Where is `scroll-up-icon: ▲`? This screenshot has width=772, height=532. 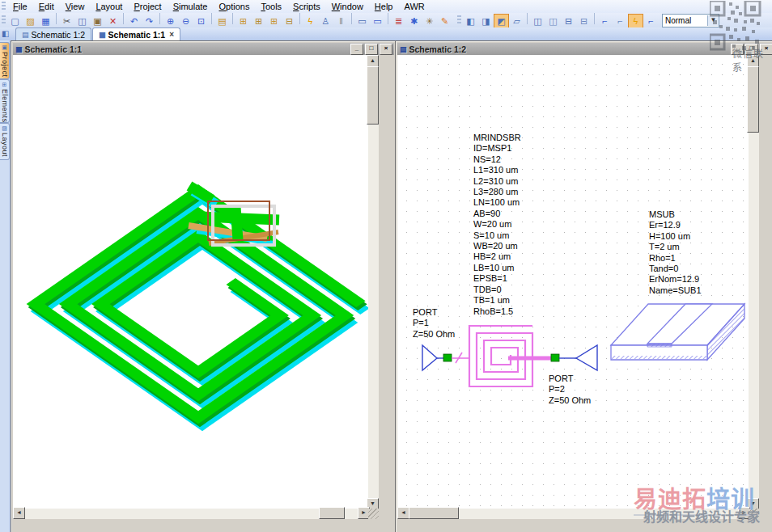 scroll-up-icon: ▲ is located at coordinates (372, 61).